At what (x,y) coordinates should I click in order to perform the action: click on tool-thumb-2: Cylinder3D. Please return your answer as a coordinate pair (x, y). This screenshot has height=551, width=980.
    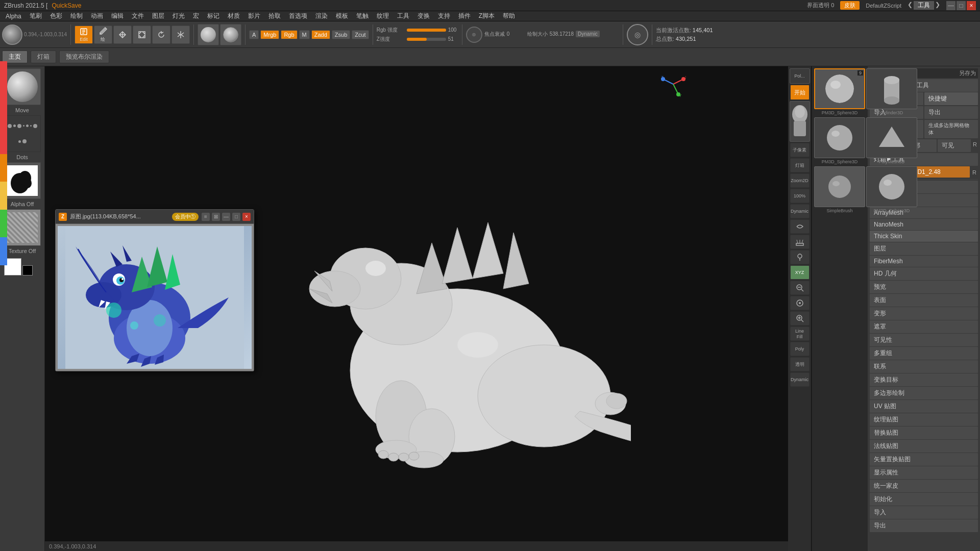
    Looking at the image, I should click on (892, 92).